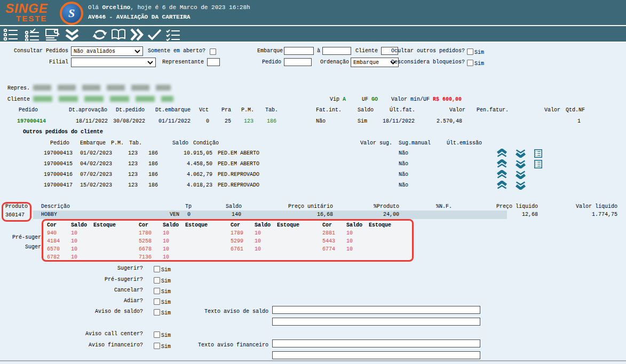 The image size is (626, 364). Describe the element at coordinates (56, 207) in the screenshot. I see `col-descricao: Descrição` at that location.